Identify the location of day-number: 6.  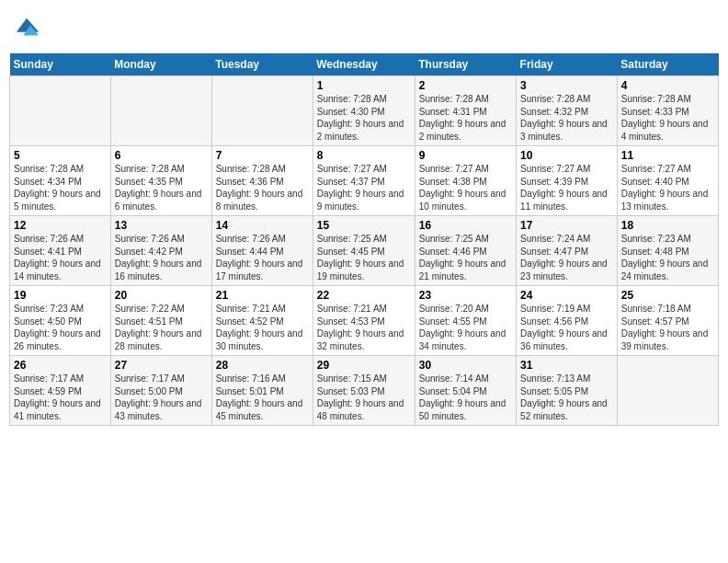
(162, 155).